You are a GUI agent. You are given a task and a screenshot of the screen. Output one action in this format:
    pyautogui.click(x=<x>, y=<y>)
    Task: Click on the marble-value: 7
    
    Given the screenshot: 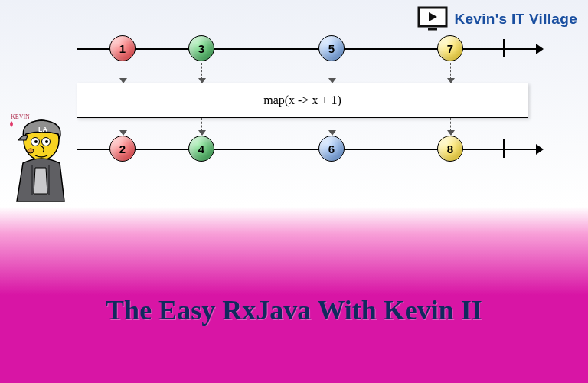 What is the action you would take?
    pyautogui.click(x=450, y=49)
    